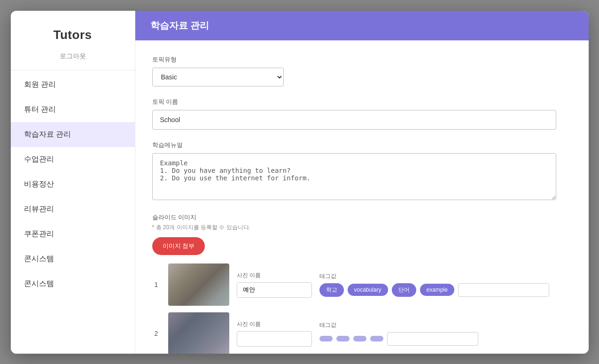 Image resolution: width=599 pixels, height=364 pixels. I want to click on tag-button-word: 단어, so click(404, 290).